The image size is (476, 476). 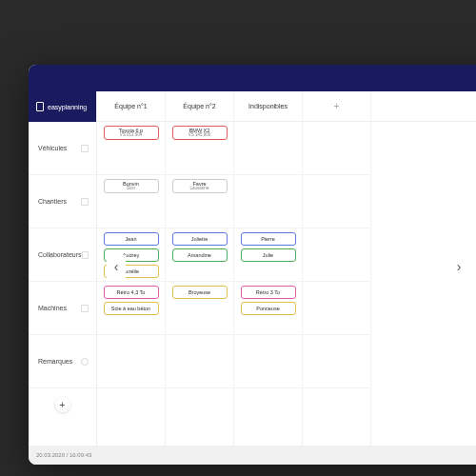 I want to click on sidebar-label: Machines, so click(x=52, y=308).